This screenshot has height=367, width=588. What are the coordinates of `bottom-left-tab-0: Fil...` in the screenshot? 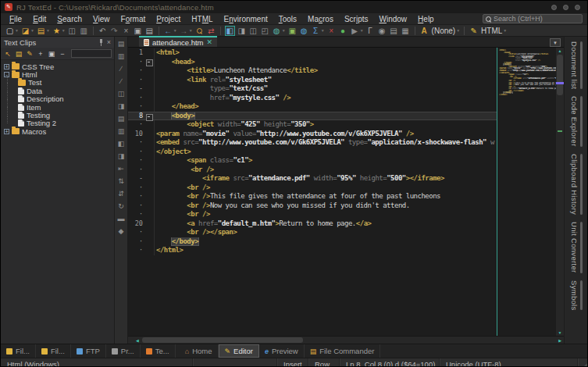 It's located at (19, 351).